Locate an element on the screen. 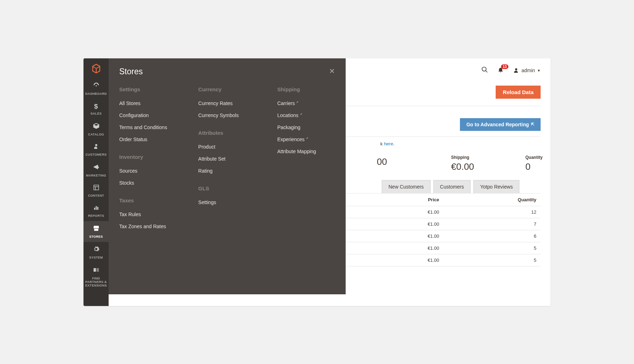 The width and height of the screenshot is (634, 364). sidebar-item-customers: CUSTOMERS is located at coordinates (96, 150).